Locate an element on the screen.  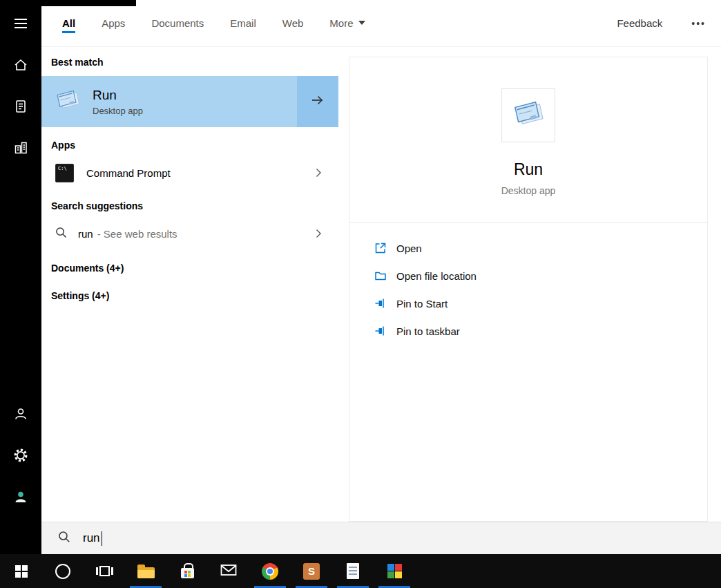
suggestion-query: run is located at coordinates (86, 234).